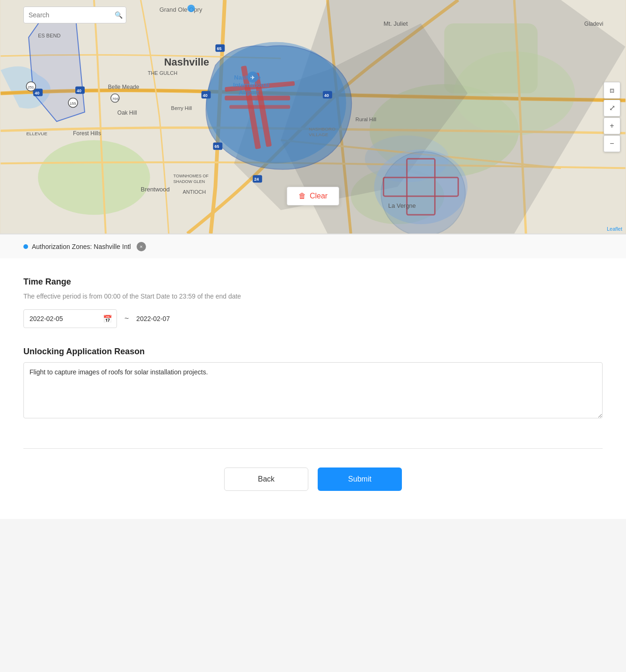 Image resolution: width=626 pixels, height=672 pixels. I want to click on zoom-in-icon: +, so click(612, 126).